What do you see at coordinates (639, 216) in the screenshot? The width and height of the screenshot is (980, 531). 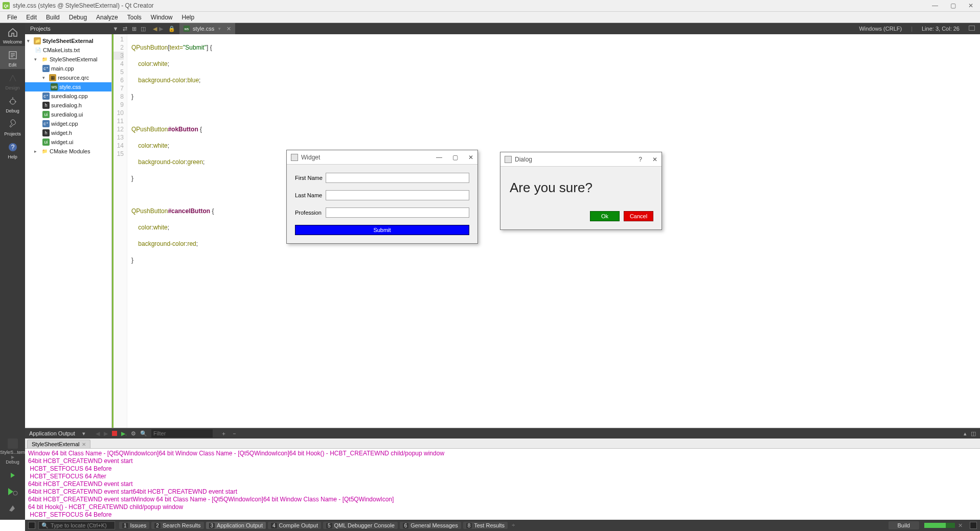 I see `cancel-button: Cancel` at bounding box center [639, 216].